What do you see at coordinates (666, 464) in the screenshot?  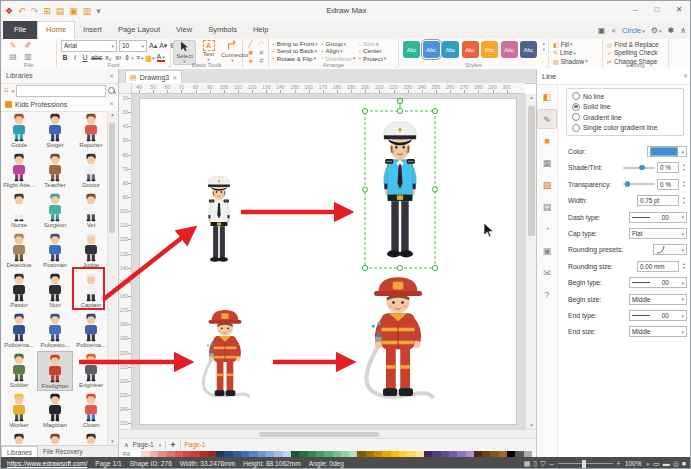 I see `fit-width-icon: ▬` at bounding box center [666, 464].